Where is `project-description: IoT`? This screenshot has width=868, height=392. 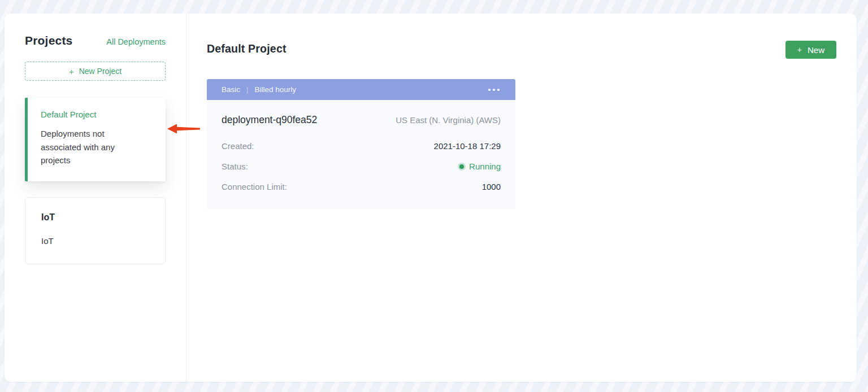
project-description: IoT is located at coordinates (95, 241).